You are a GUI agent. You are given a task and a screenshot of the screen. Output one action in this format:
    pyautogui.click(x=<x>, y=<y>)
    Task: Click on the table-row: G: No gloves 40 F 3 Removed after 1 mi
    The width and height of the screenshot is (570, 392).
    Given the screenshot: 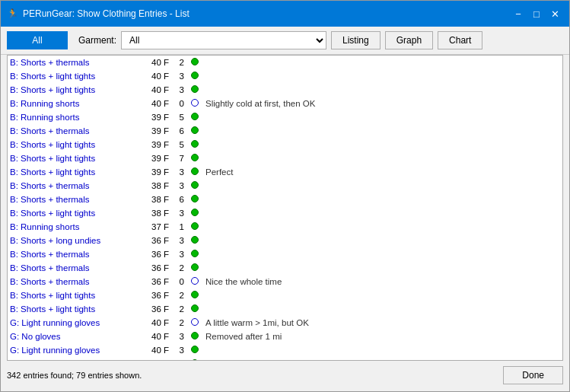 What is the action you would take?
    pyautogui.click(x=285, y=336)
    